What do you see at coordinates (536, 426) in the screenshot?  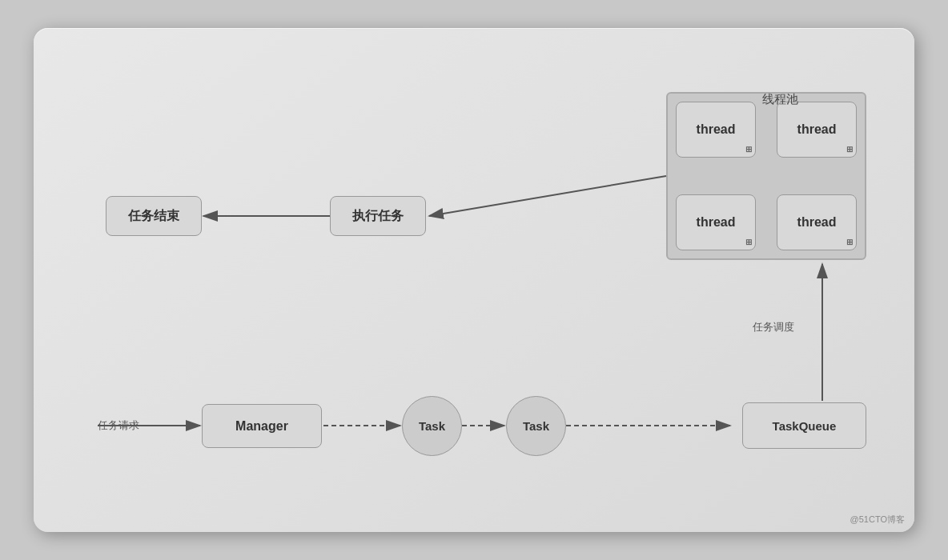 I see `task-circle-2: Task` at bounding box center [536, 426].